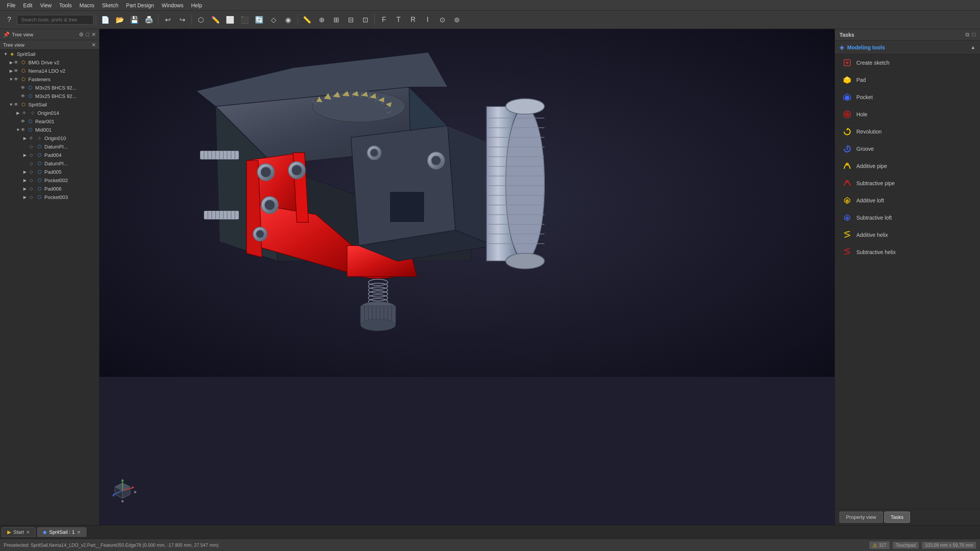  What do you see at coordinates (442, 20) in the screenshot?
I see `view-fit: ⊙` at bounding box center [442, 20].